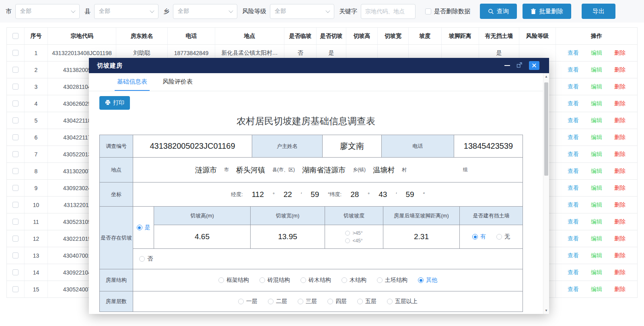 This screenshot has width=644, height=326. What do you see at coordinates (316, 280) in the screenshot?
I see `radio-砖木结构: 砖木结构` at bounding box center [316, 280].